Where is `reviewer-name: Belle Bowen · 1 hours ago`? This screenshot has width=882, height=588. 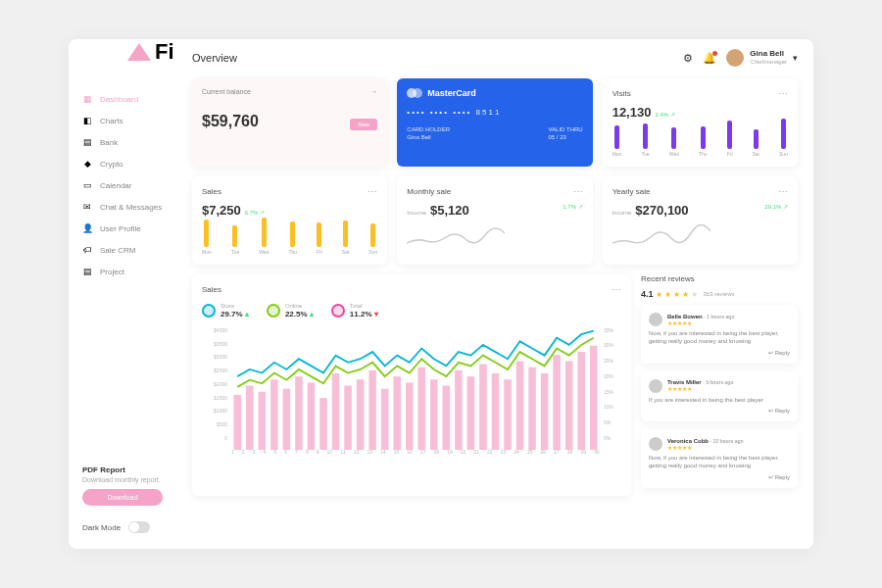 reviewer-name: Belle Bowen · 1 hours ago is located at coordinates (701, 317).